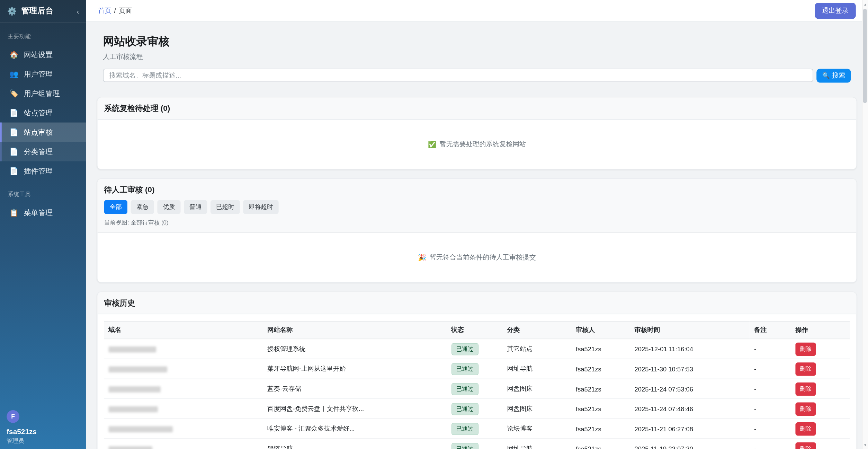 This screenshot has width=868, height=449. Describe the element at coordinates (280, 447) in the screenshot. I see `site-name: 聚链导航` at that location.